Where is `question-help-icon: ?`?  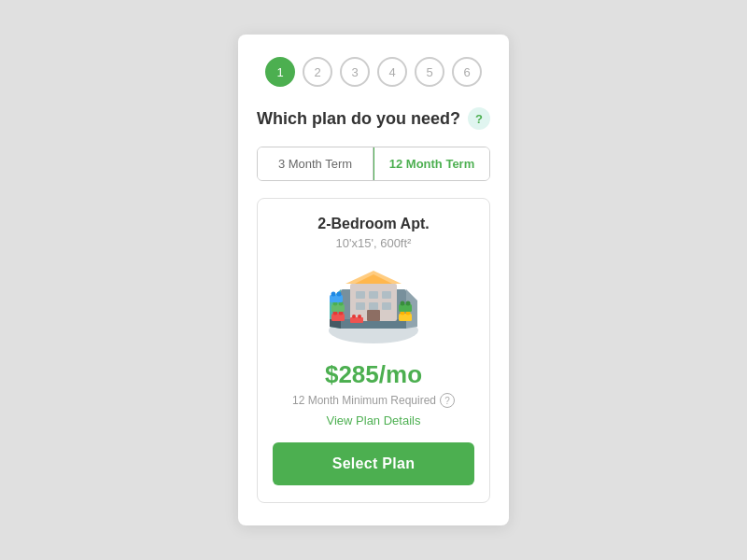 question-help-icon: ? is located at coordinates (479, 119).